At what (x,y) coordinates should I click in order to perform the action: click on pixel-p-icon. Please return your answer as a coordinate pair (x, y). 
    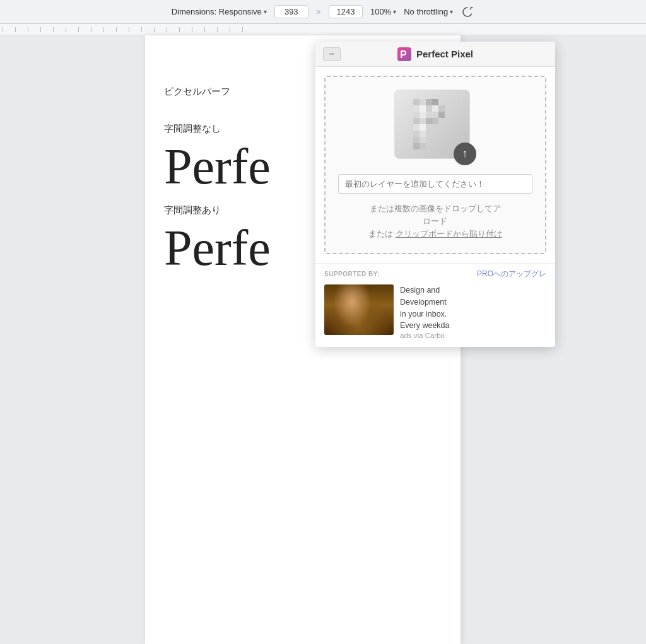
    Looking at the image, I should click on (432, 124).